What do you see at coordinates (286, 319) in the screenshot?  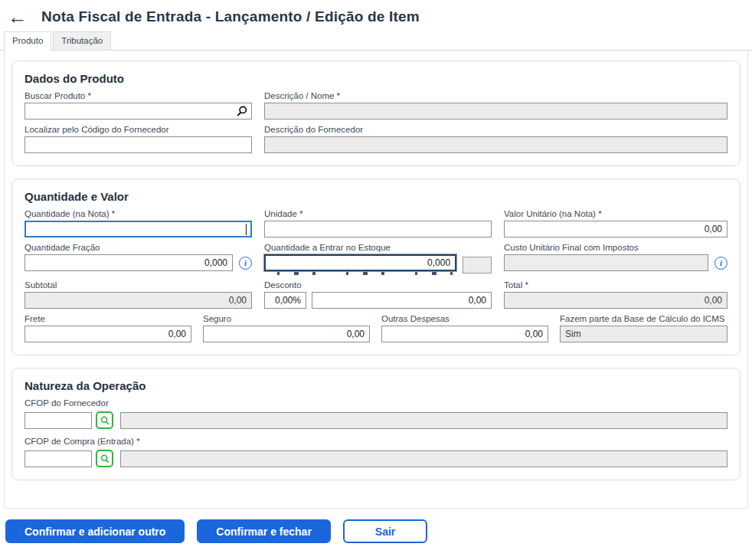 I see `seguro-label: Seguro` at bounding box center [286, 319].